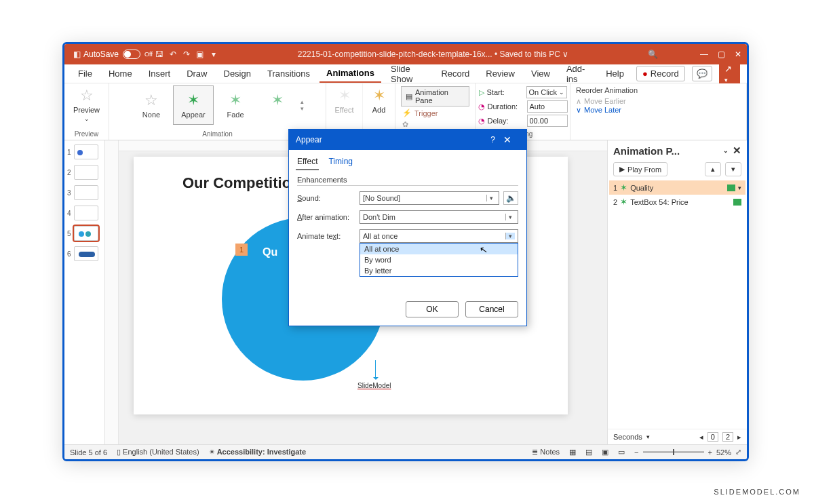 This screenshot has width=814, height=504. Describe the element at coordinates (640, 170) in the screenshot. I see `play-from-button: ▶ Play From` at that location.